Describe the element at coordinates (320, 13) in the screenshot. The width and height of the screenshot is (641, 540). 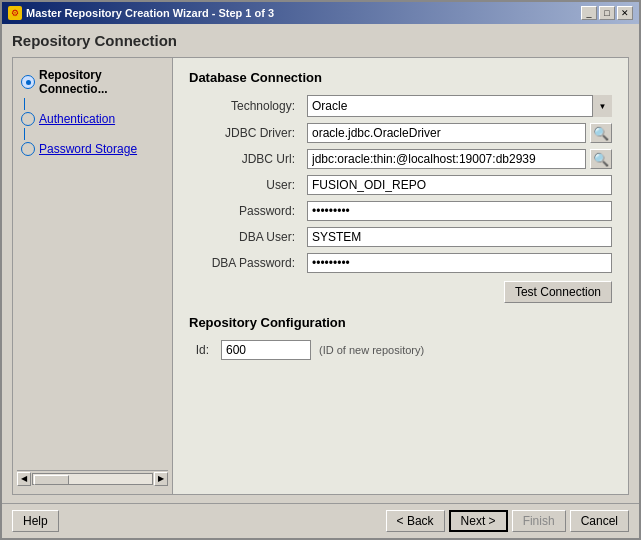
I see `title-bar: ⚙ Master Repository Creation Wizard - St…` at that location.